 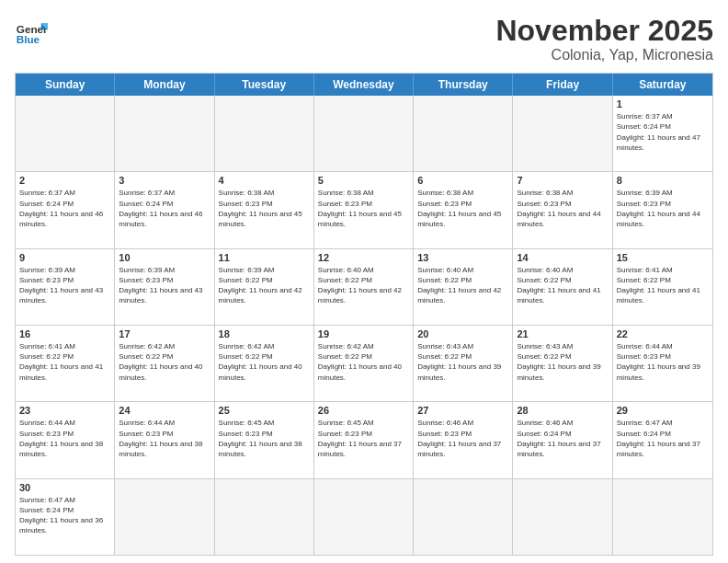 What do you see at coordinates (165, 85) in the screenshot?
I see `weekday-header: Monday` at bounding box center [165, 85].